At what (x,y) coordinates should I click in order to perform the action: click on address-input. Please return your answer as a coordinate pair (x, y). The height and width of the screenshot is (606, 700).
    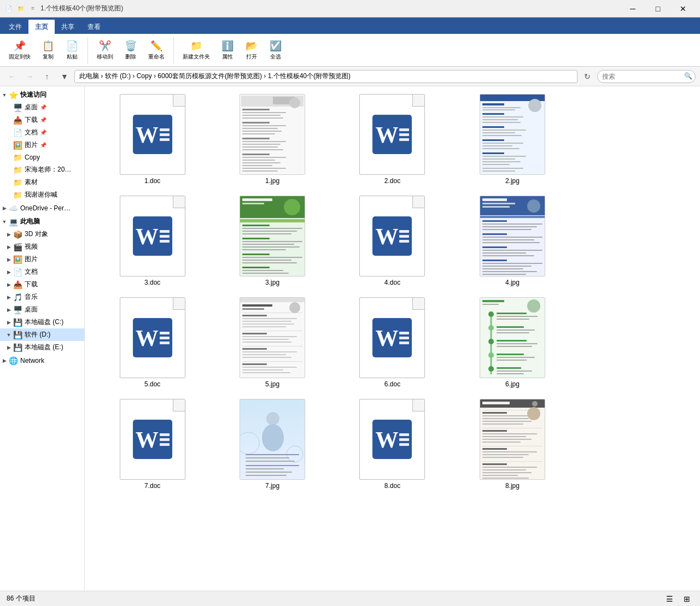
    Looking at the image, I should click on (326, 77).